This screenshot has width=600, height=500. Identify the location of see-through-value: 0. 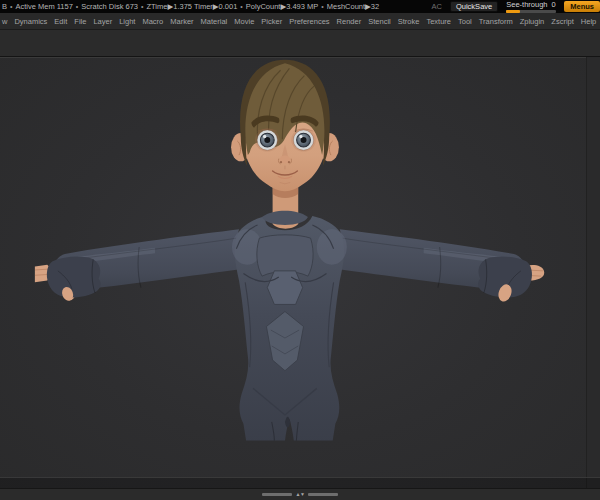
(554, 4).